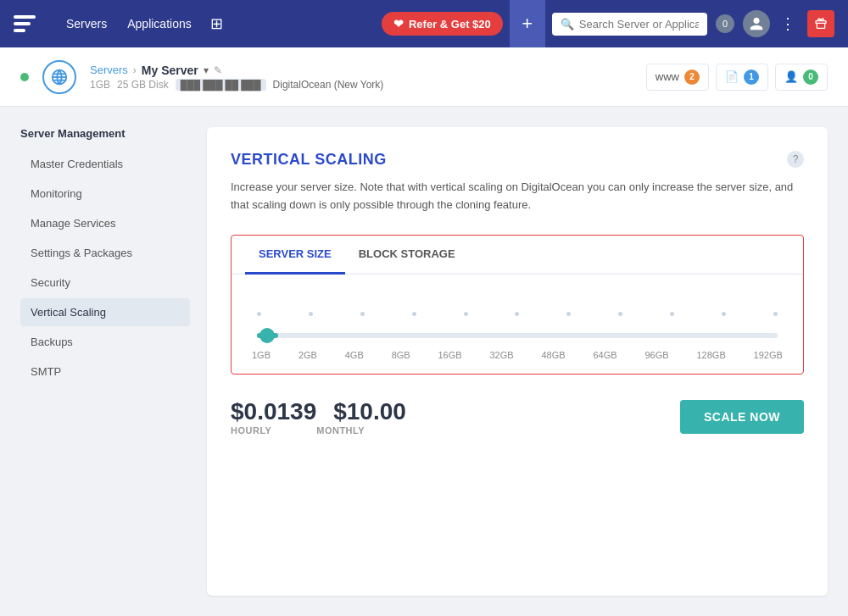  I want to click on server-status-dot, so click(25, 77).